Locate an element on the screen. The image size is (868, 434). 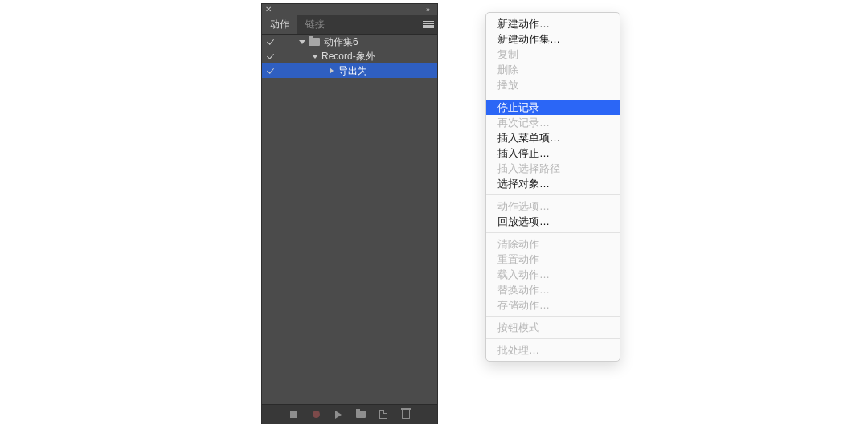
panel-tabs: 动作 链接 is located at coordinates (350, 25).